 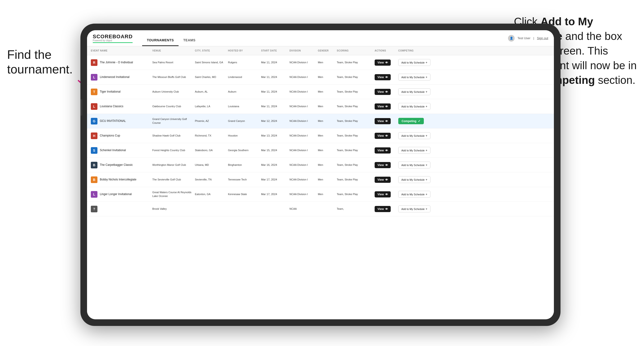 I want to click on hosted-by-cell: Auburn, so click(x=244, y=92).